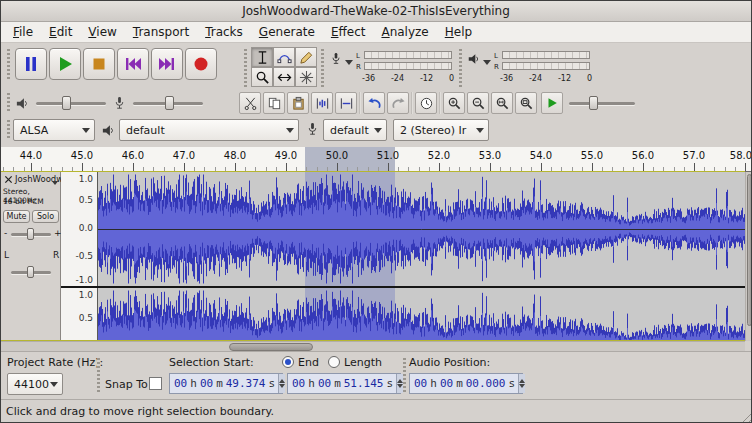  I want to click on stop-button, so click(99, 64).